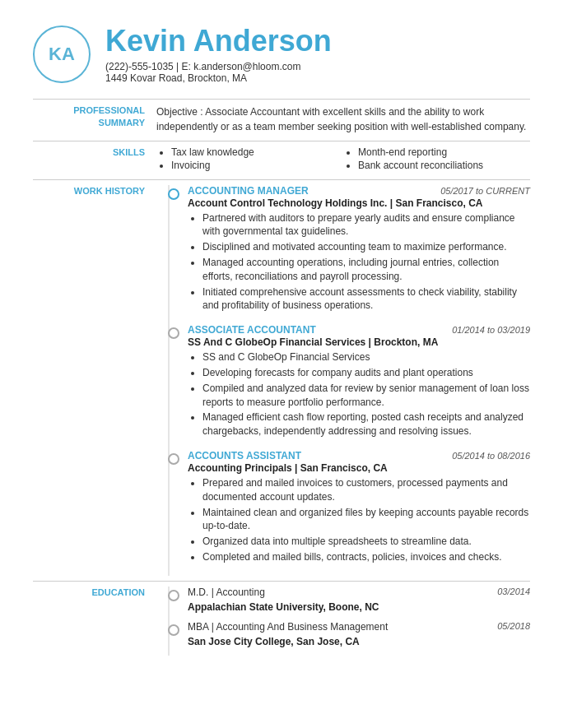 The width and height of the screenshot is (563, 728). Describe the element at coordinates (359, 507) in the screenshot. I see `job-entry-3: ACCOUNTS ASSISTANT 05/2014 to 08/2016 Ac…` at that location.